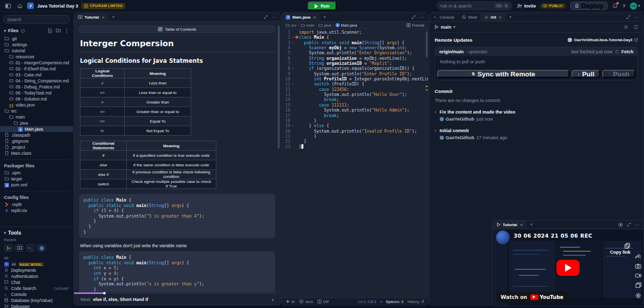 The image size is (644, 308). Describe the element at coordinates (586, 74) in the screenshot. I see `pull-button: ↓Pull` at that location.